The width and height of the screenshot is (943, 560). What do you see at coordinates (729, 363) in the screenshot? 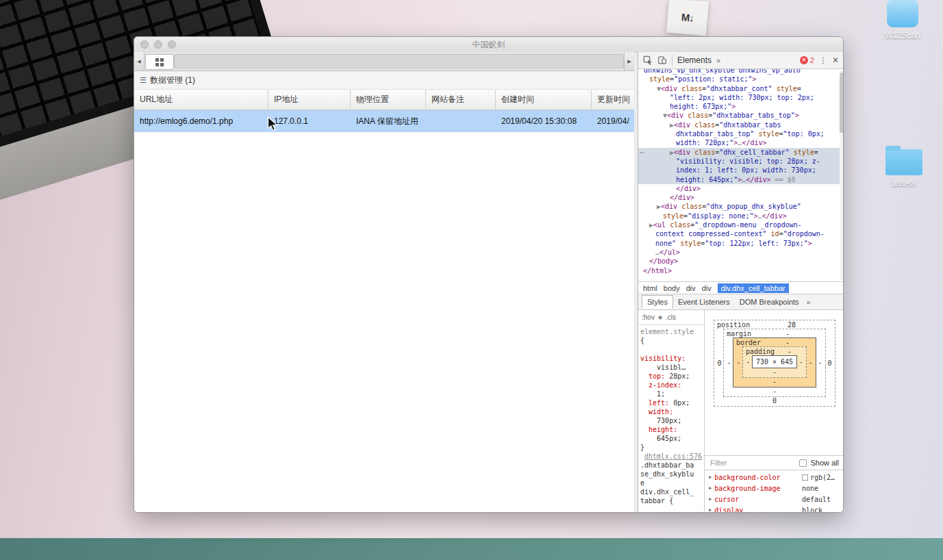
I see `margin-left-value: -` at bounding box center [729, 363].